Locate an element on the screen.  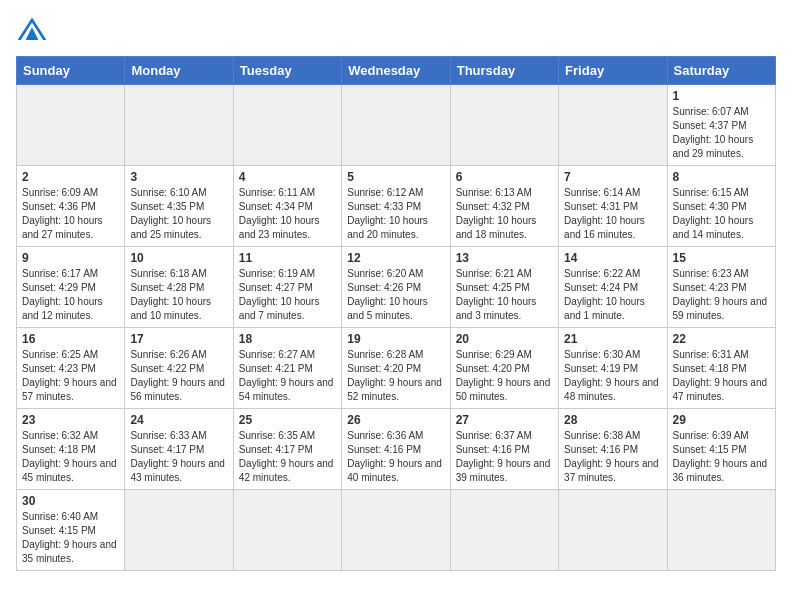
day-info: Sunrise: 6:18 AM Sunset: 4:28 PM Dayligh… is located at coordinates (178, 295).